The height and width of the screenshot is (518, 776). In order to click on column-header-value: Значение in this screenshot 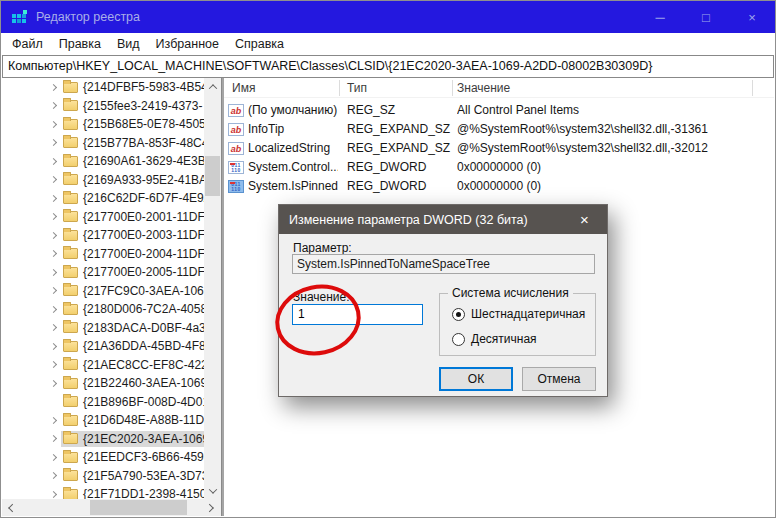, I will do `click(484, 88)`.